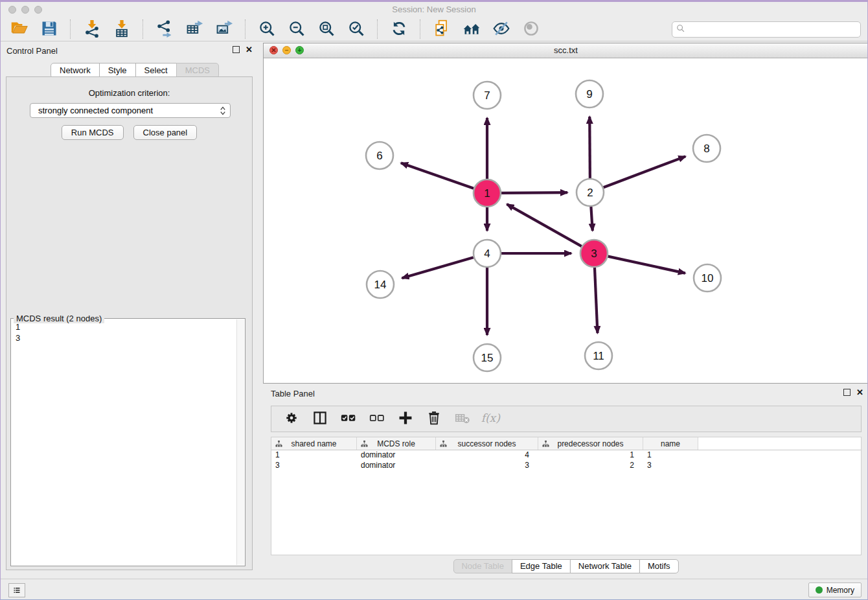 The height and width of the screenshot is (600, 868). I want to click on tab-motifs: Motifs, so click(659, 566).